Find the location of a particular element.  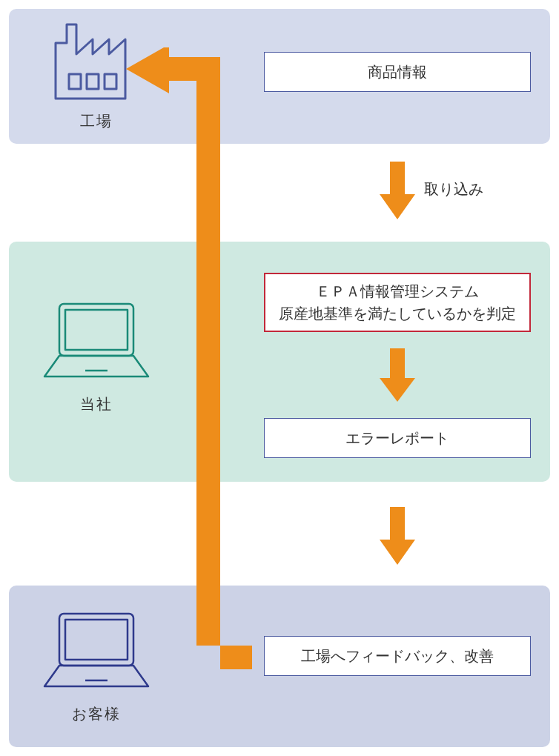

box-epa-system: ＥＰＡ情報管理システム 原産地基準を満たしているかを判定 is located at coordinates (397, 302).